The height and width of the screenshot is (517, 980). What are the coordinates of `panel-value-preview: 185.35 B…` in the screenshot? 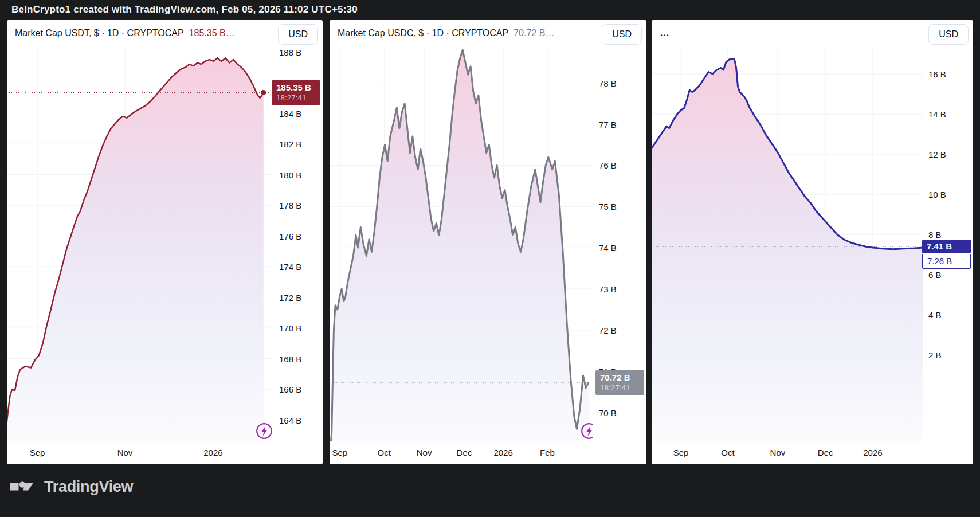 It's located at (212, 33).